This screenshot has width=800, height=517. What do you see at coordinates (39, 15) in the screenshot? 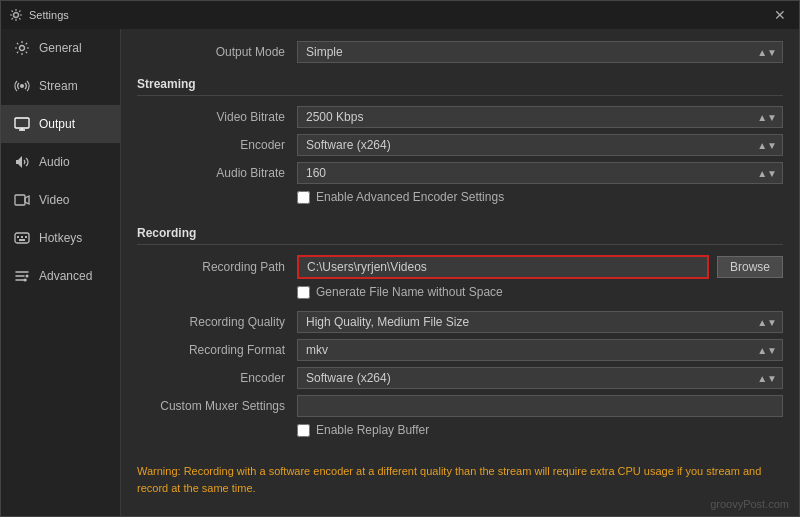
I see `title-bar-left: Settings` at bounding box center [39, 15].